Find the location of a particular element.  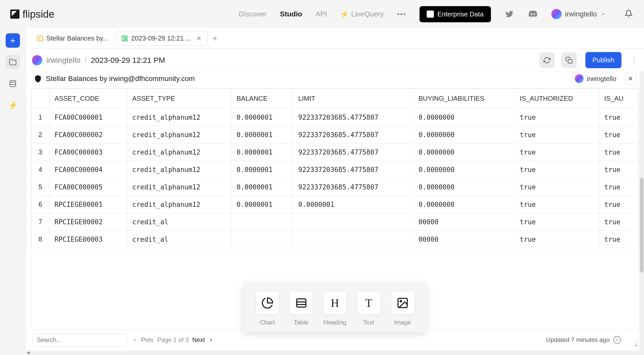

table-cell: 7 is located at coordinates (40, 222).